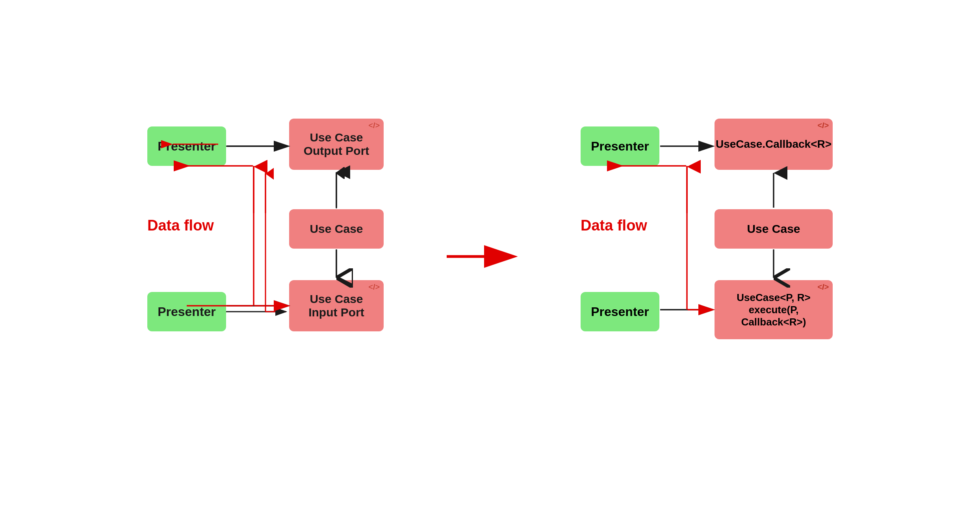  What do you see at coordinates (336, 229) in the screenshot?
I see `use-case-node-1: Use Case` at bounding box center [336, 229].